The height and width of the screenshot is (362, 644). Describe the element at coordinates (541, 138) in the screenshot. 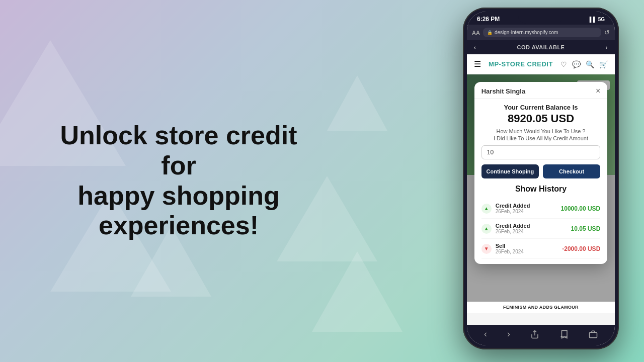

I see `balance-use-all: I Did Like To Use All My Credit Amount` at that location.